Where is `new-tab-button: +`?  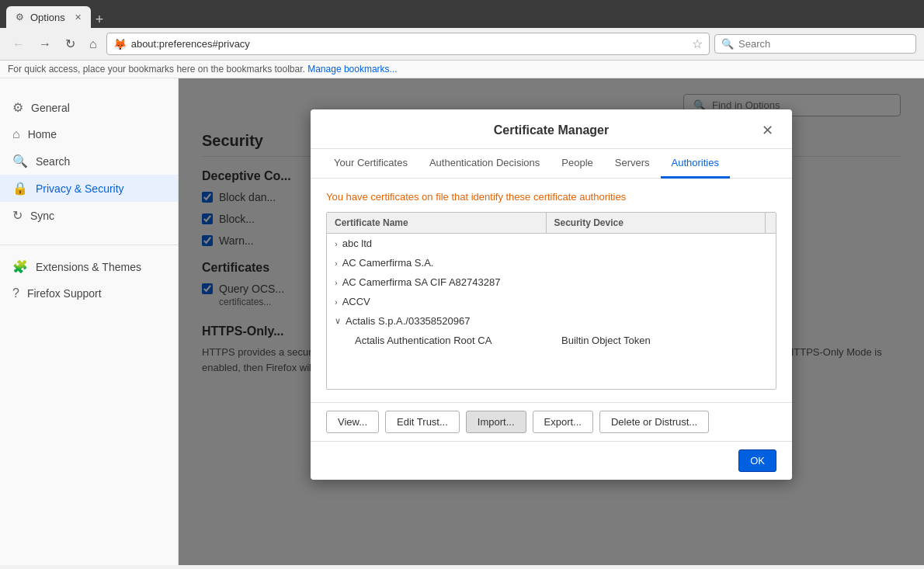
new-tab-button: + is located at coordinates (99, 20).